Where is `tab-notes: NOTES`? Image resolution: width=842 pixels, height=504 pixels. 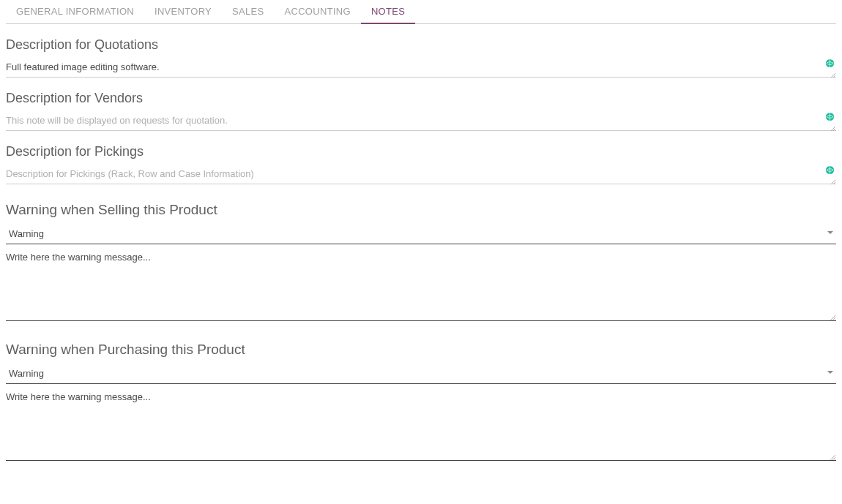
tab-notes: NOTES is located at coordinates (388, 12).